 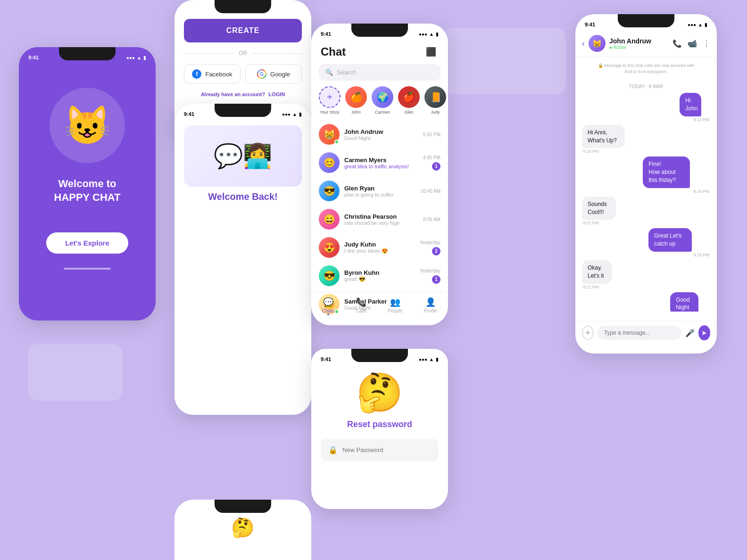 What do you see at coordinates (432, 220) in the screenshot?
I see `chat-time-christina: 8:06 AM` at bounding box center [432, 220].